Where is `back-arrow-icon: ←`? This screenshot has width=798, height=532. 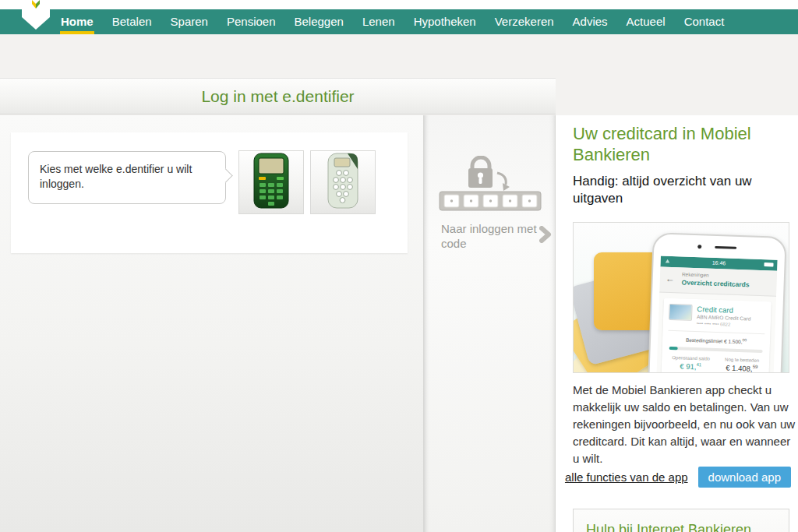
back-arrow-icon: ← is located at coordinates (670, 279).